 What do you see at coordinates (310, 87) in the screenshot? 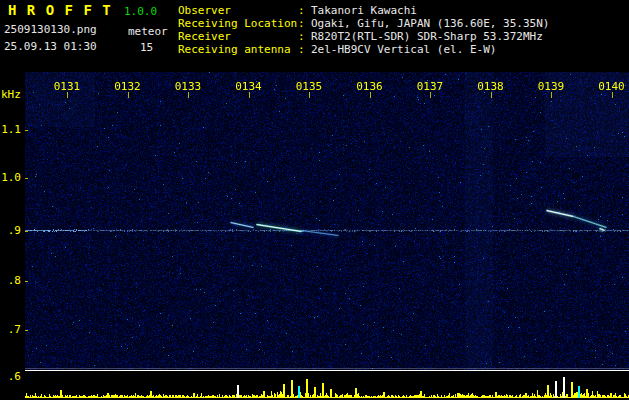
I see `time-tick-0135: 0135` at bounding box center [310, 87].